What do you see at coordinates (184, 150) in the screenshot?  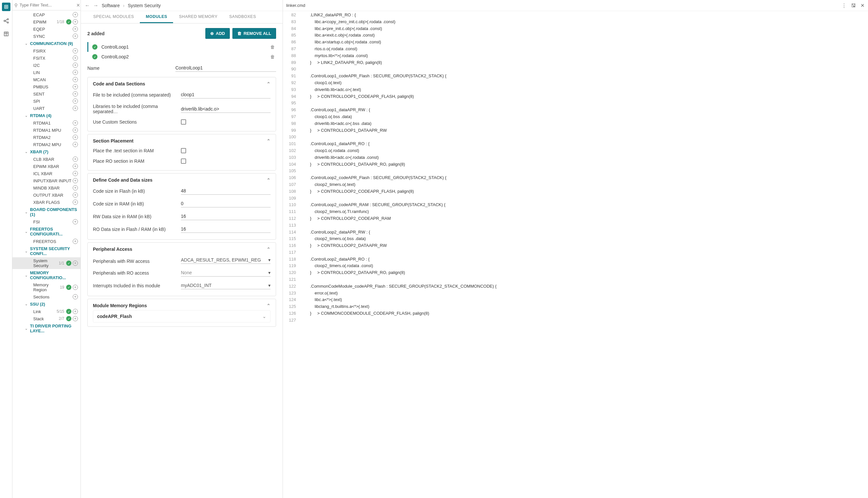 I see `text-ram-checkbox` at bounding box center [184, 150].